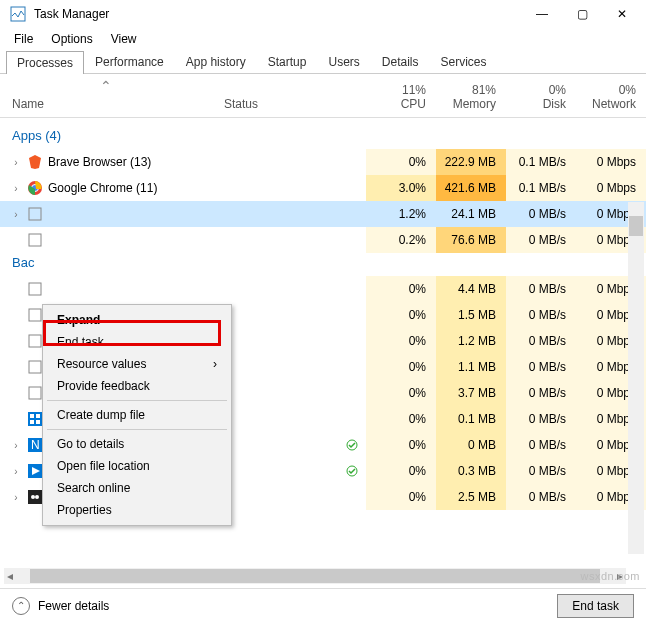  I want to click on footer: ⌃ Fewer details End task, so click(323, 605).